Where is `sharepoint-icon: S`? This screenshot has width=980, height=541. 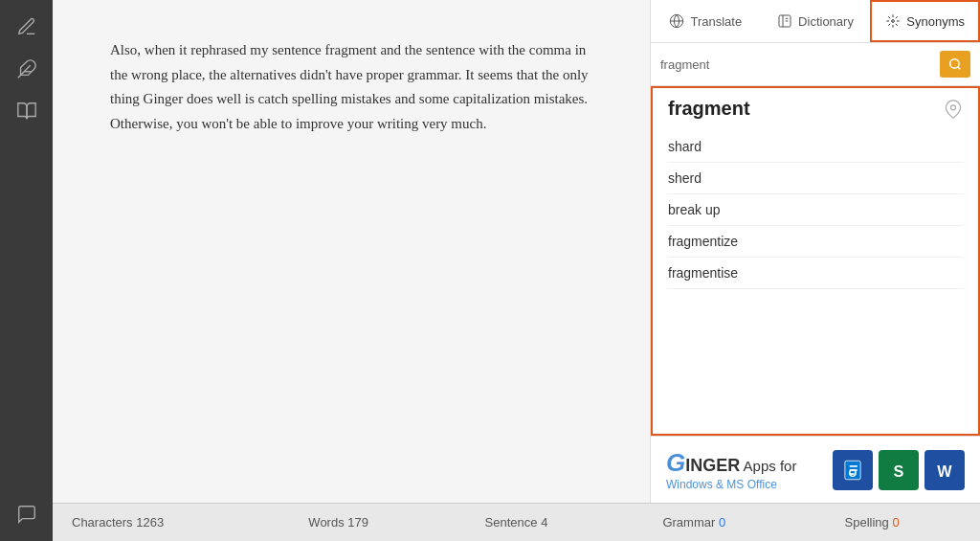
sharepoint-icon: S is located at coordinates (899, 470).